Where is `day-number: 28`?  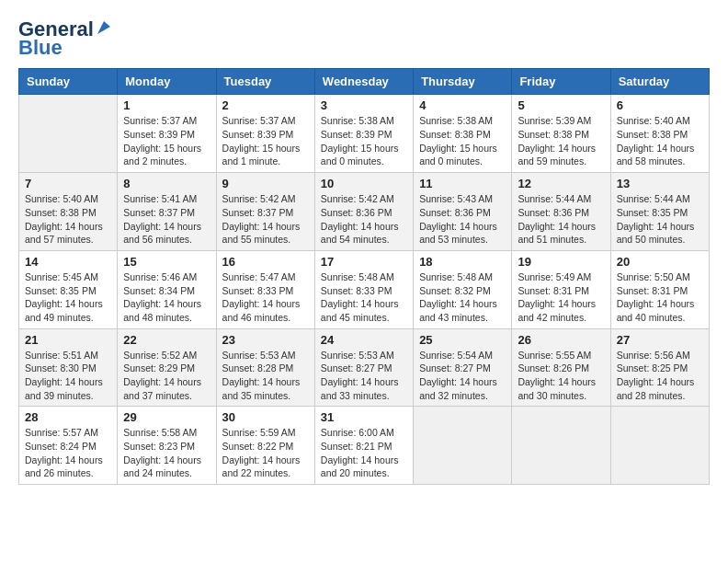 day-number: 28 is located at coordinates (68, 418).